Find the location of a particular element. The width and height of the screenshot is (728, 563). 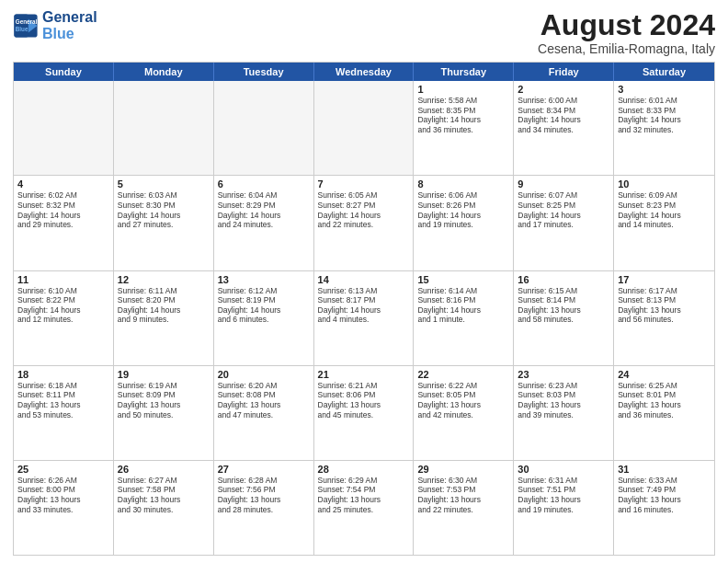

calendar-cell: 21Sunrise: 6:21 AMSunset: 8:06 PMDayligh… is located at coordinates (364, 413).